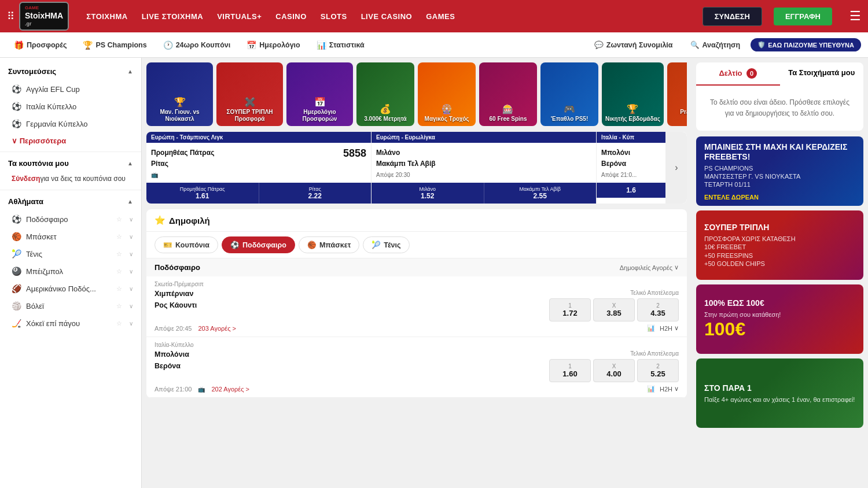 The width and height of the screenshot is (868, 488). I want to click on subnav-calendar: 📅 Ημερολόγιο, so click(273, 45).